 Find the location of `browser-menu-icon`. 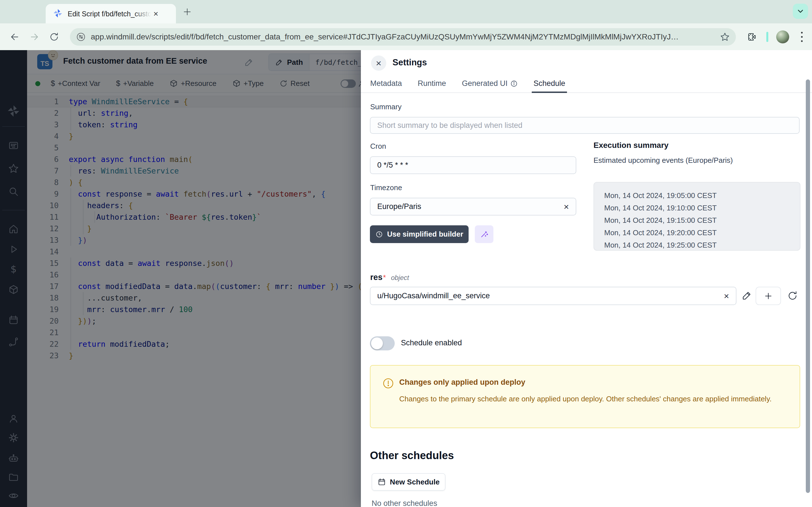

browser-menu-icon is located at coordinates (802, 37).